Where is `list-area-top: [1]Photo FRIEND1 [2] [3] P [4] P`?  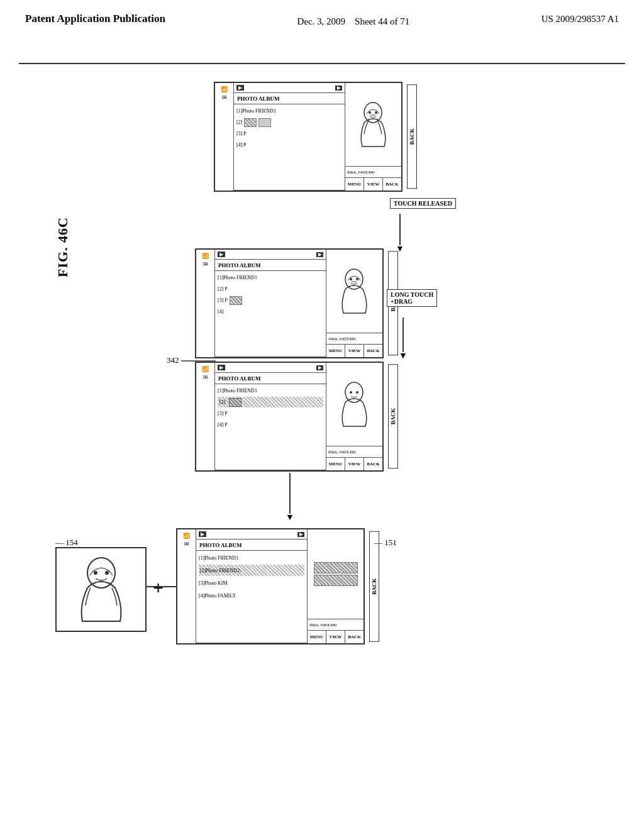 list-area-top: [1]Photo FRIEND1 [2] [3] P [4] P is located at coordinates (289, 147).